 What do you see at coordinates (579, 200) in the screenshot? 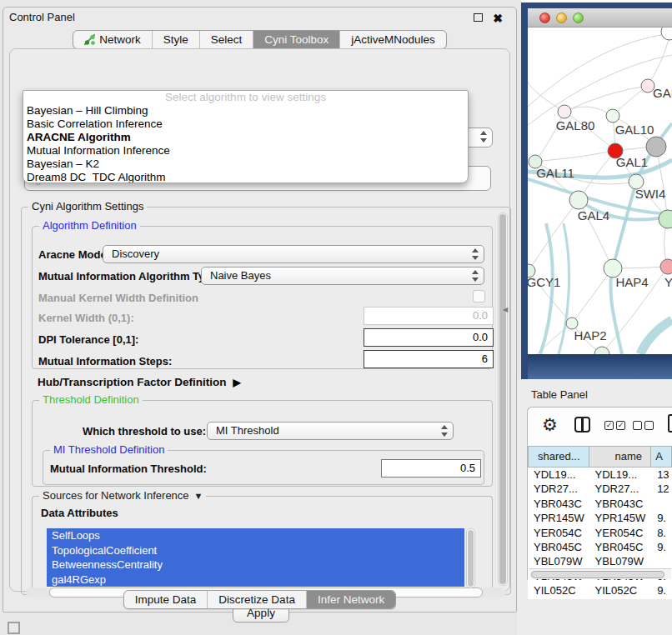
I see `network-node-gal4` at bounding box center [579, 200].